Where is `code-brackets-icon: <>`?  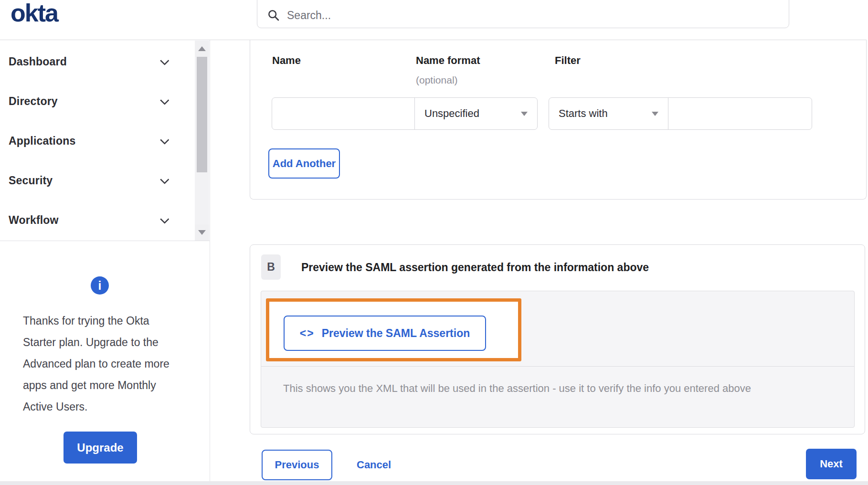
code-brackets-icon: <> is located at coordinates (307, 333).